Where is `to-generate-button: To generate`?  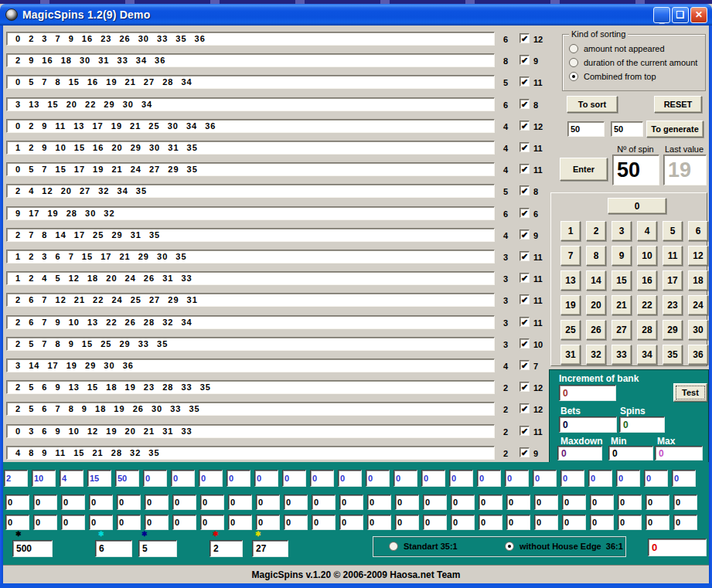 to-generate-button: To generate is located at coordinates (675, 129).